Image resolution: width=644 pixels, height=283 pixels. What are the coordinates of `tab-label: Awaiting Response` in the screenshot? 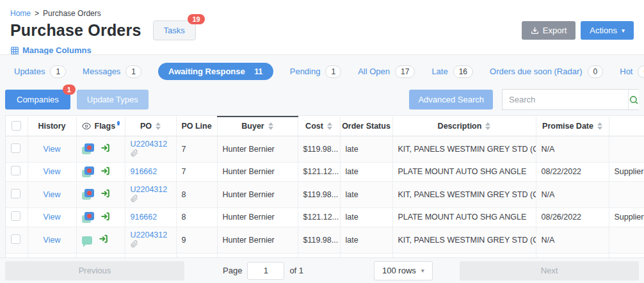 It's located at (207, 72).